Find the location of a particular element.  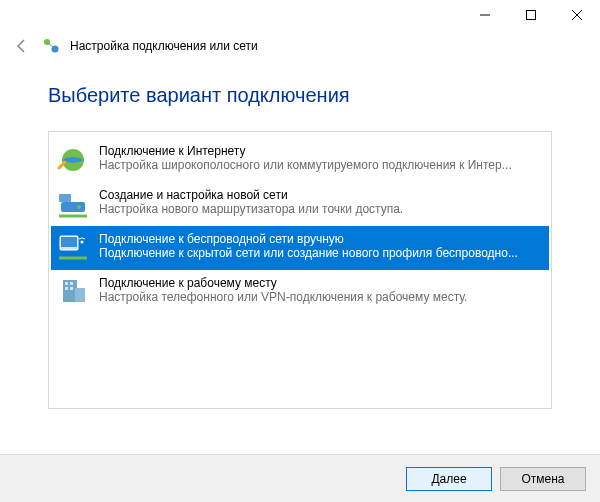

network-wizard-icon is located at coordinates (51, 46).